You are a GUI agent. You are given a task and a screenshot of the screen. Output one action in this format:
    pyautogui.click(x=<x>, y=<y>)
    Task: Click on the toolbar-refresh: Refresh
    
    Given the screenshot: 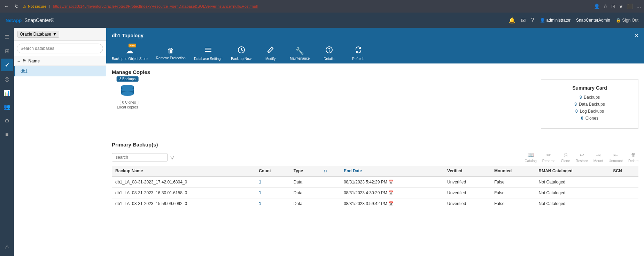 What is the action you would take?
    pyautogui.click(x=358, y=53)
    